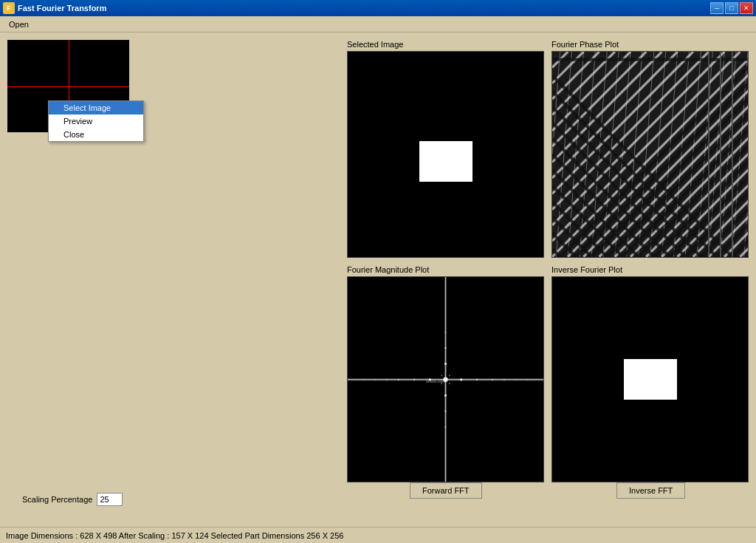 This screenshot has width=756, height=543. Describe the element at coordinates (446, 380) in the screenshot. I see `magnitude-svg: 040280 40280` at that location.